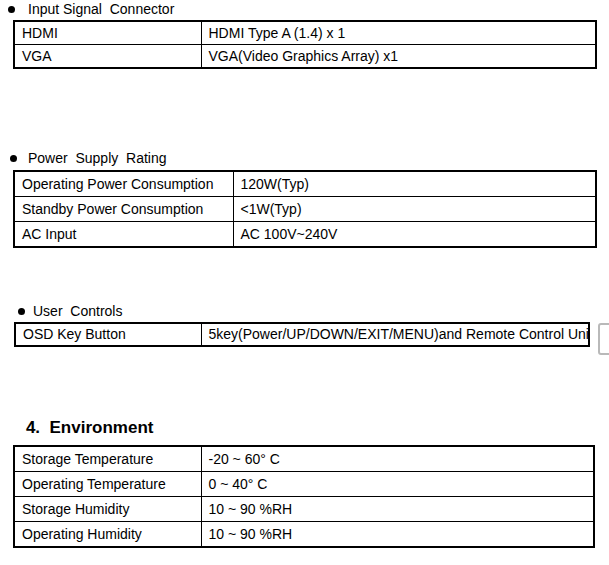 The width and height of the screenshot is (609, 565). I want to click on spec-row-value: AC 100V~240V, so click(414, 235).